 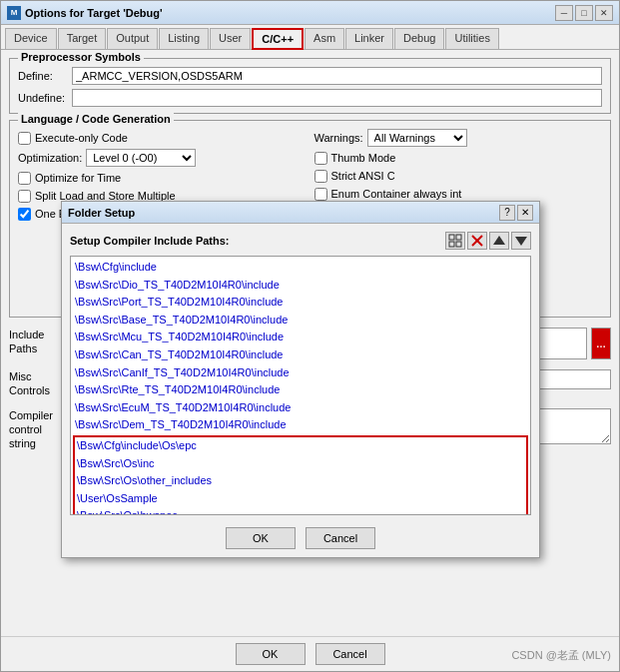 What do you see at coordinates (24, 214) in the screenshot?
I see `one-elf-checkbox` at bounding box center [24, 214].